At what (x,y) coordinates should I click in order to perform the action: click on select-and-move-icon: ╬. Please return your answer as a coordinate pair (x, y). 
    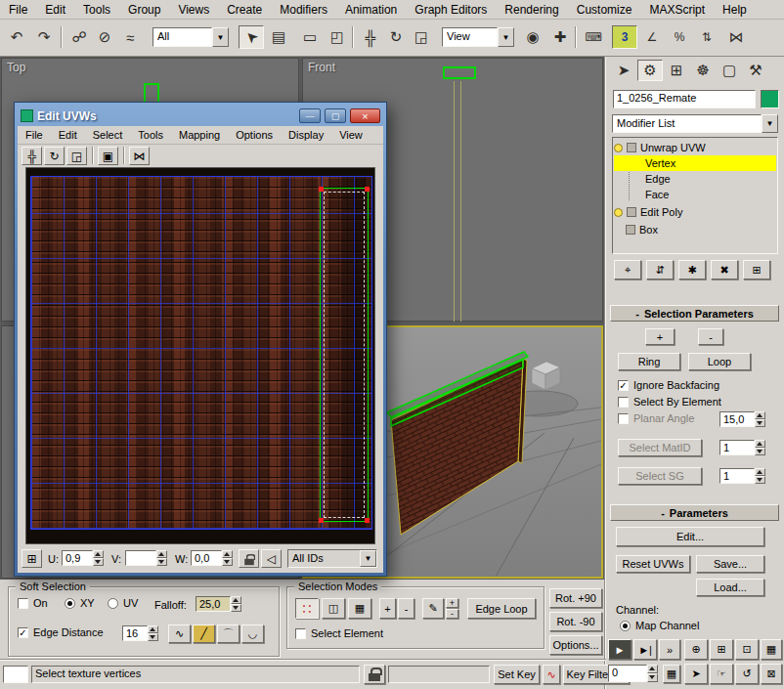
    Looking at the image, I should click on (370, 37).